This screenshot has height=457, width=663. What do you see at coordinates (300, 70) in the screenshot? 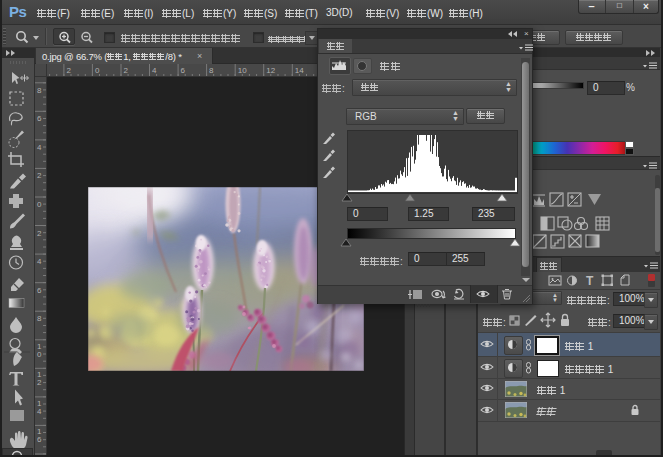
I see `svg-text: 14` at bounding box center [300, 70].